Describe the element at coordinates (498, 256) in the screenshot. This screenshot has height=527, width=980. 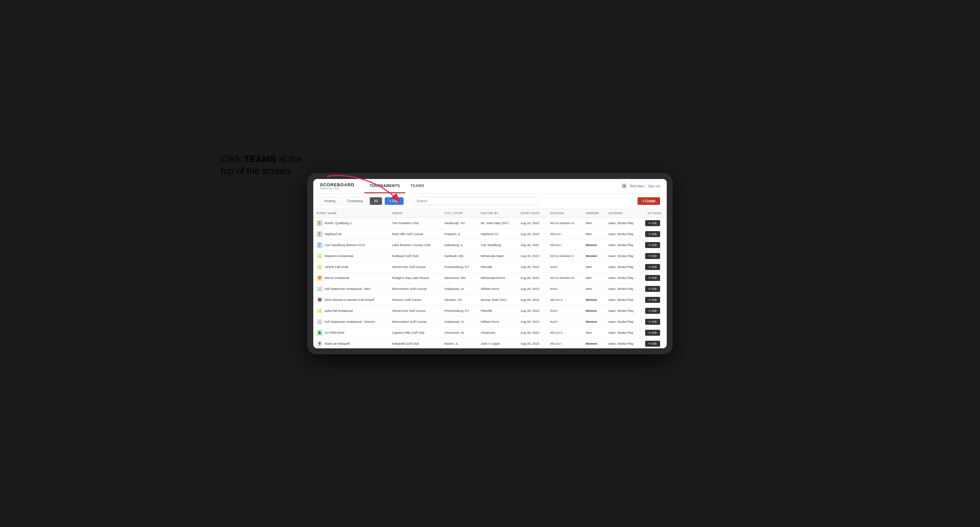
I see `cell-hosted-by: Minnesota State` at that location.